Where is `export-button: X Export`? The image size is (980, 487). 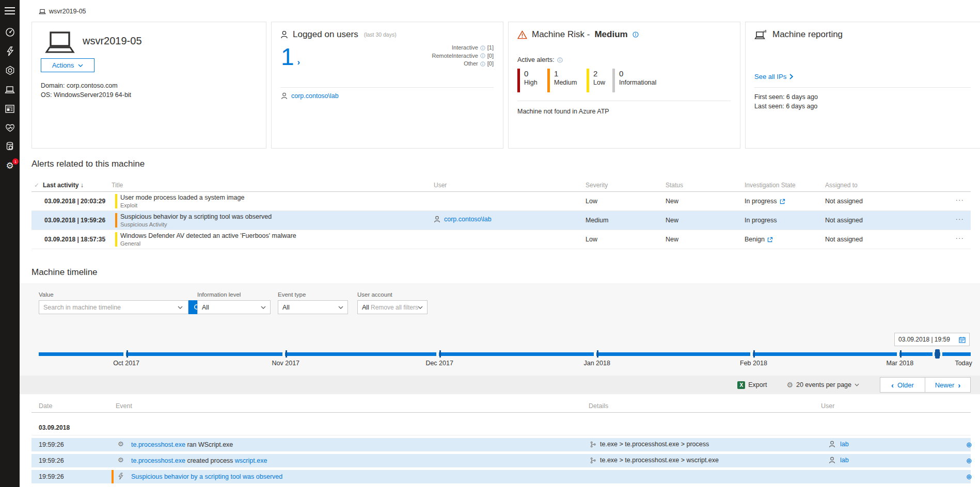
export-button: X Export is located at coordinates (752, 385).